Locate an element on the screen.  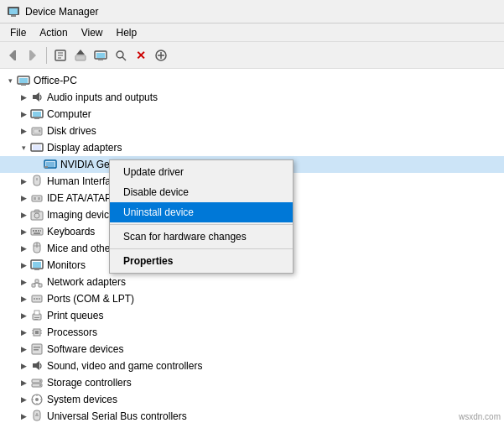
print-label: Print queues is located at coordinates (75, 316).